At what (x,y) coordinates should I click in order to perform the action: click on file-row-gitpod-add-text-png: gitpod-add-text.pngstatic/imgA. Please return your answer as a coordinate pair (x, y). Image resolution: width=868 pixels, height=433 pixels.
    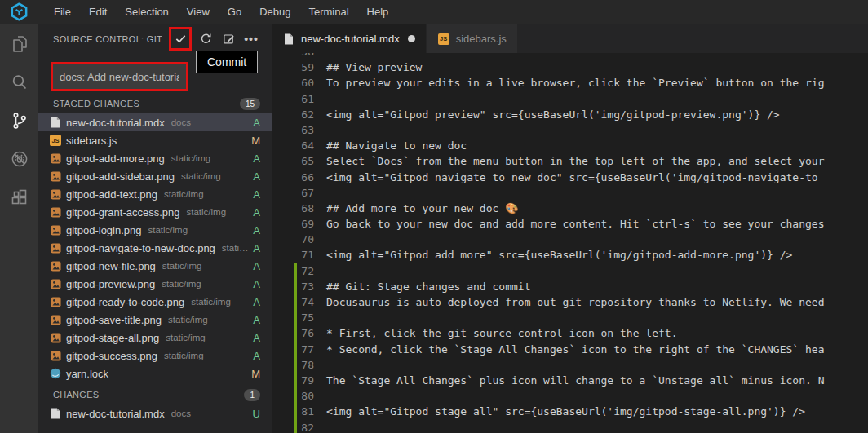
    Looking at the image, I should click on (155, 194).